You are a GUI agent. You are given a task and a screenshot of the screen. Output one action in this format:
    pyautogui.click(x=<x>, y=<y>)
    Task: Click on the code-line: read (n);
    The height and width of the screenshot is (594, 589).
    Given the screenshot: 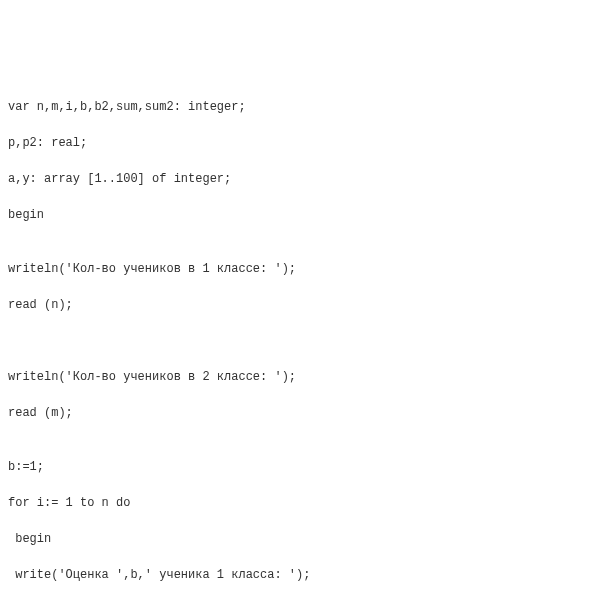 What is the action you would take?
    pyautogui.click(x=294, y=305)
    